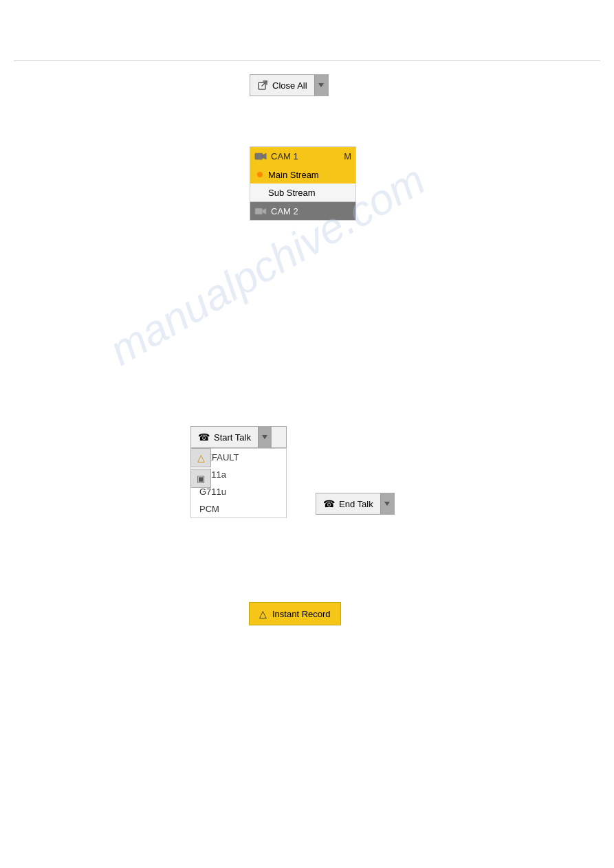  I want to click on top-divider, so click(307, 60).